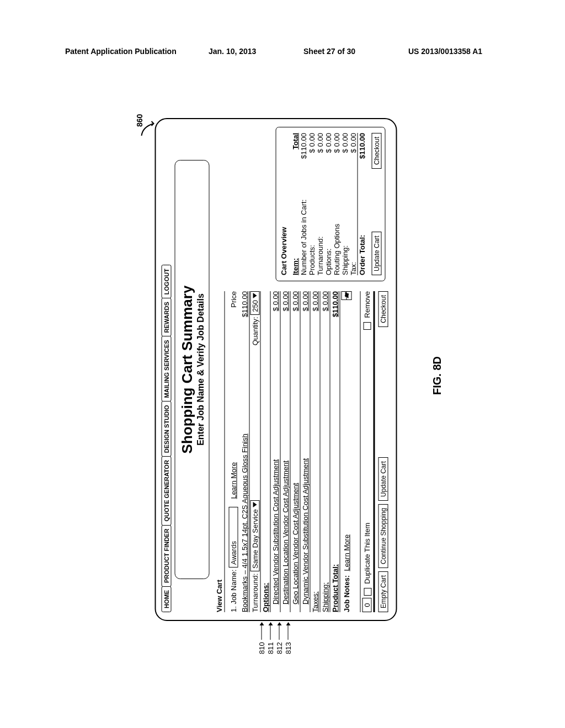 The height and width of the screenshot is (728, 565). What do you see at coordinates (377, 151) in the screenshot?
I see `overview-checkout-button: Checkout` at bounding box center [377, 151].